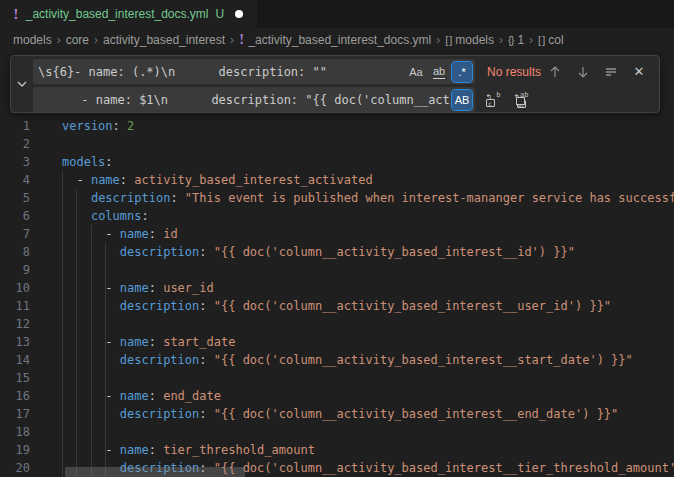 The width and height of the screenshot is (674, 477). What do you see at coordinates (611, 72) in the screenshot?
I see `find-in-selection-button` at bounding box center [611, 72].